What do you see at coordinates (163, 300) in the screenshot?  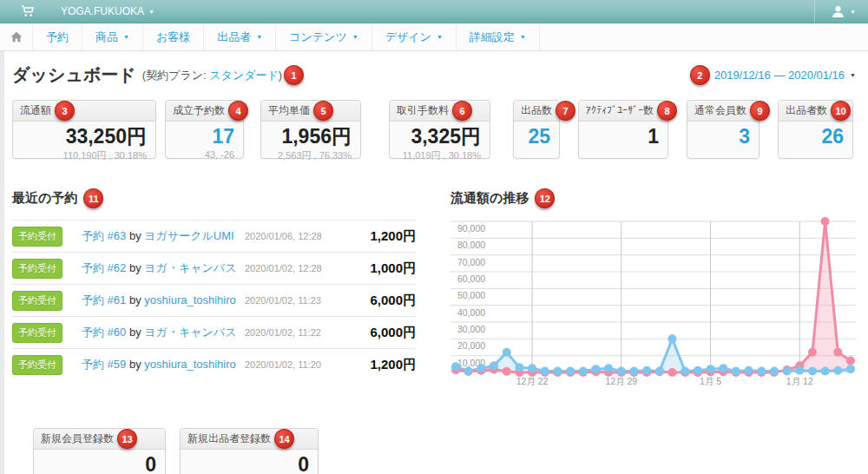 I see `booking-description: 予約 #61 by yoshiura_toshihiro` at bounding box center [163, 300].